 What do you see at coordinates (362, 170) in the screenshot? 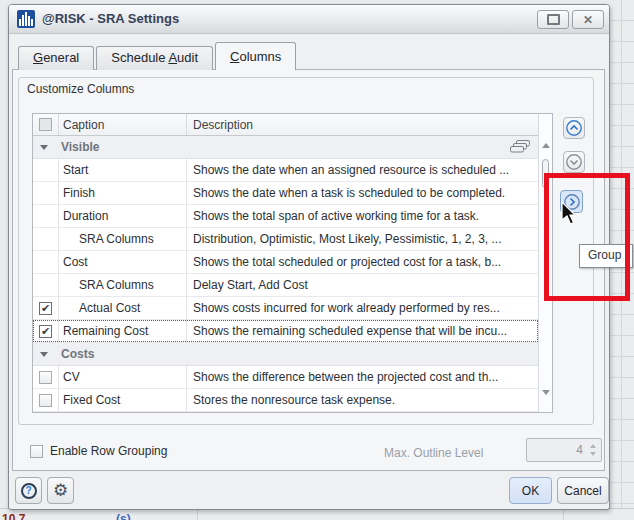
I see `description-cell: Shows the date when an assigned resource…` at bounding box center [362, 170].